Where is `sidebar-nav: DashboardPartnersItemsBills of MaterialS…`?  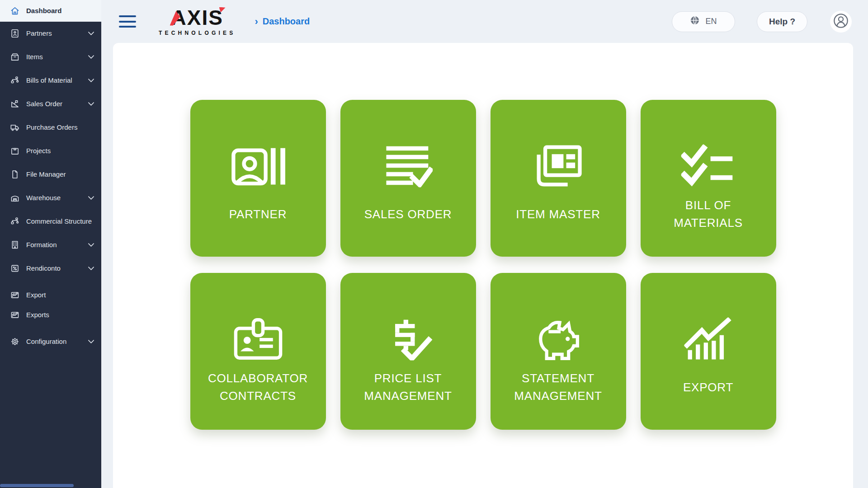
sidebar-nav: DashboardPartnersItemsBills of MaterialS… is located at coordinates (51, 177).